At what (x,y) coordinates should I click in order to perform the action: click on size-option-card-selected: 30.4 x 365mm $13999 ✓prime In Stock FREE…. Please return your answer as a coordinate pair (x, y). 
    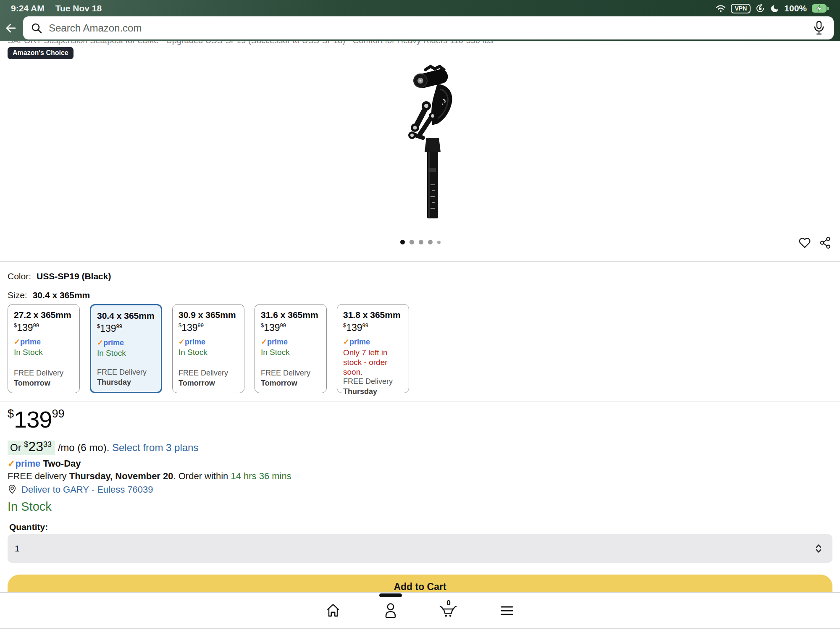
    Looking at the image, I should click on (126, 349).